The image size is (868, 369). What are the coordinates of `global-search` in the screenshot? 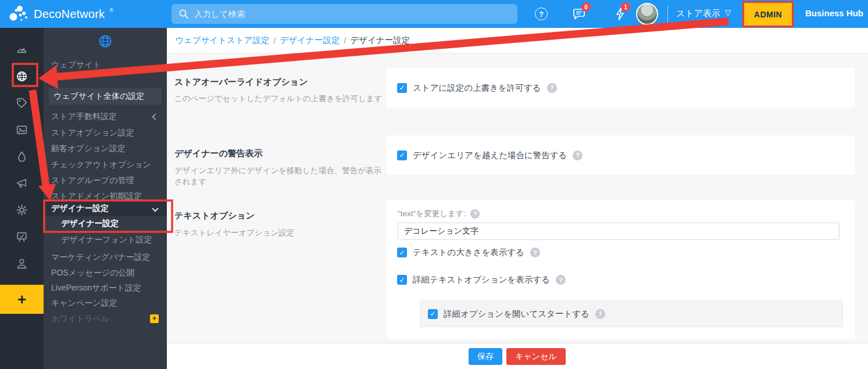 It's located at (344, 14).